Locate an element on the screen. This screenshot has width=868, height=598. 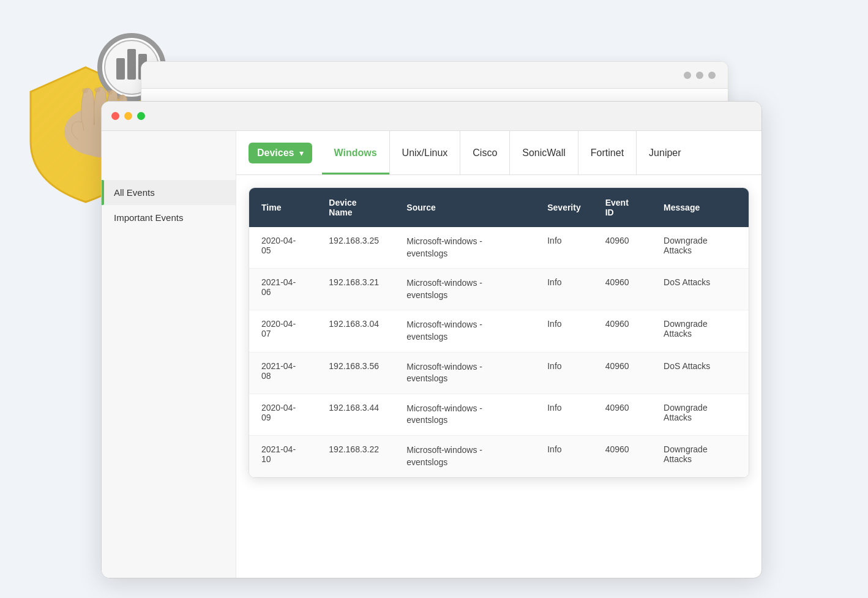
devices-dropdown: Devices ▾ is located at coordinates (280, 153).